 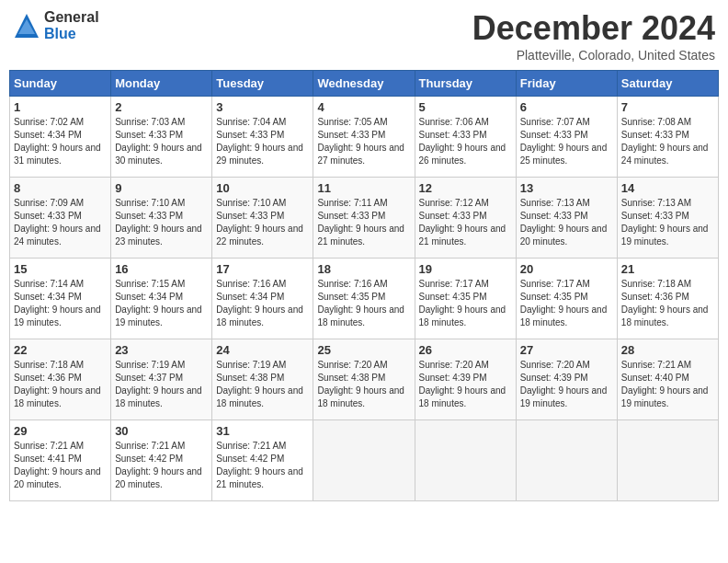 What do you see at coordinates (667, 269) in the screenshot?
I see `day-number: 21` at bounding box center [667, 269].